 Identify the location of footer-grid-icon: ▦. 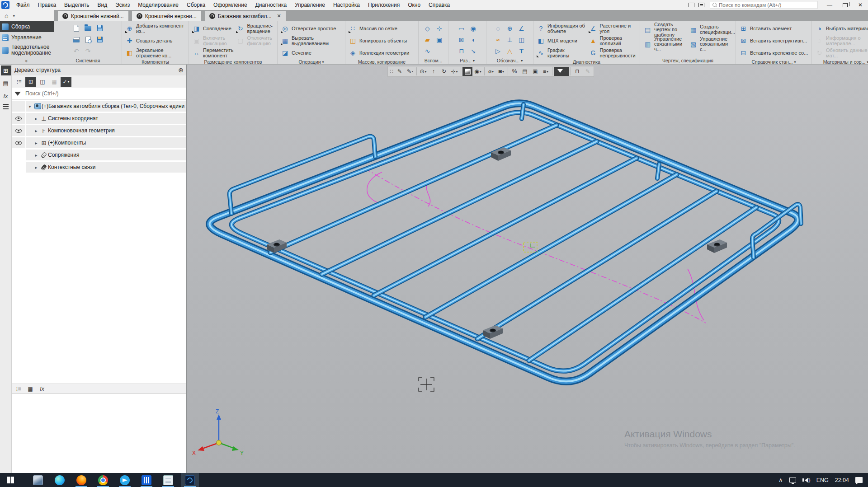
(30, 389).